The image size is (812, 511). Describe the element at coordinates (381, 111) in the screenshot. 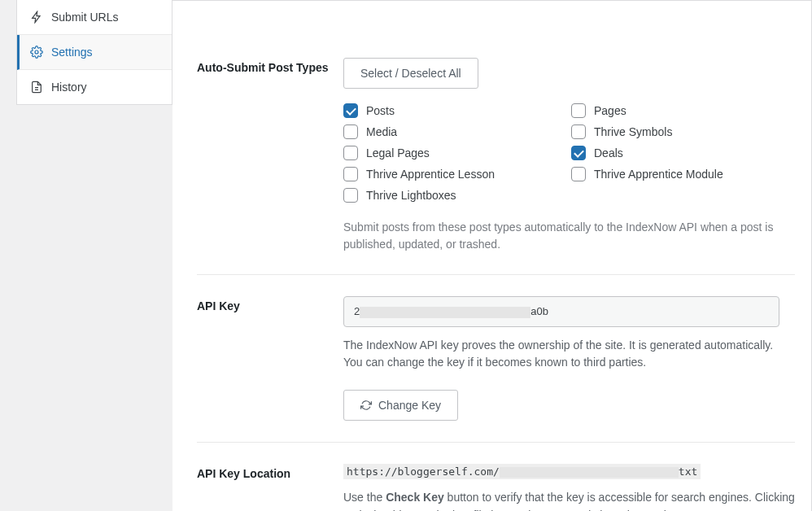

I see `checkbox-label: Posts` at that location.